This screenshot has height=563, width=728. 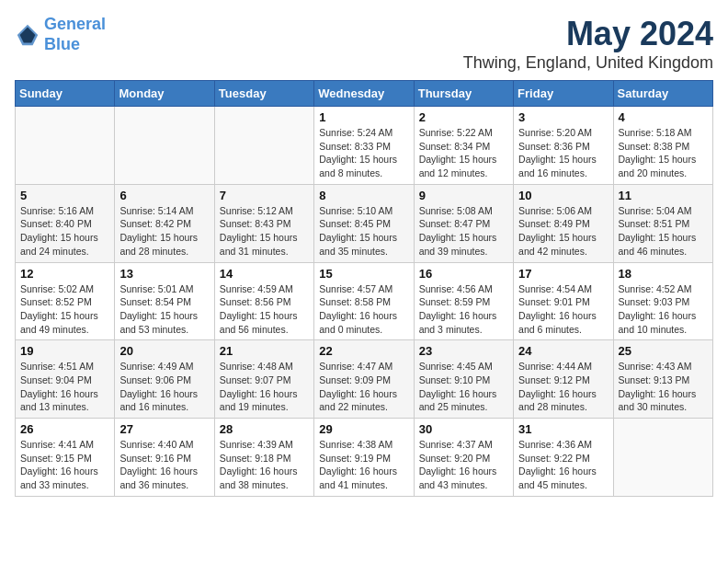 I want to click on calendar-cell: 22Sunrise: 4:47 AMSunset: 9:09 PMDayligh…, so click(x=364, y=379).